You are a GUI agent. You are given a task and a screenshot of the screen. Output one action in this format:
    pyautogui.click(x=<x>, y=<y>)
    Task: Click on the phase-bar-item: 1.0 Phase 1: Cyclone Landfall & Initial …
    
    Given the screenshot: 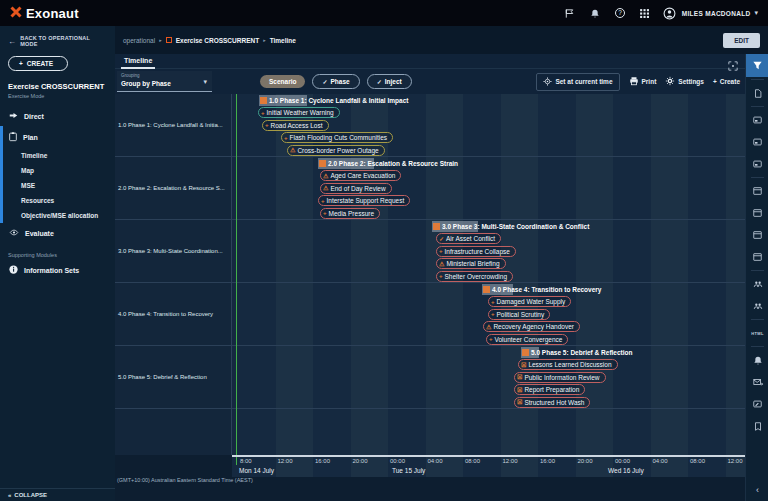 What is the action you would take?
    pyautogui.click(x=334, y=100)
    